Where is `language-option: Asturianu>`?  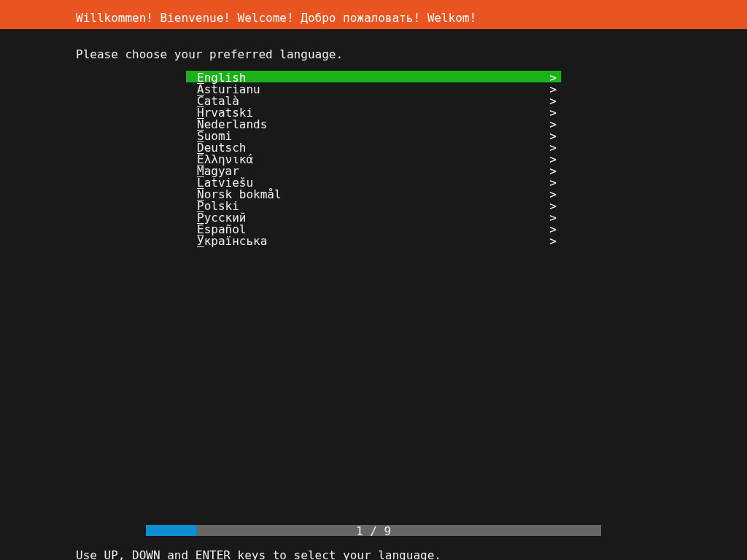 language-option: Asturianu> is located at coordinates (374, 88).